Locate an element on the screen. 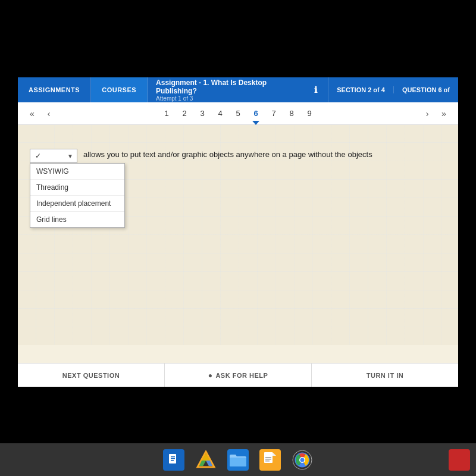 The width and height of the screenshot is (476, 476). info-button: ℹ is located at coordinates (316, 90).